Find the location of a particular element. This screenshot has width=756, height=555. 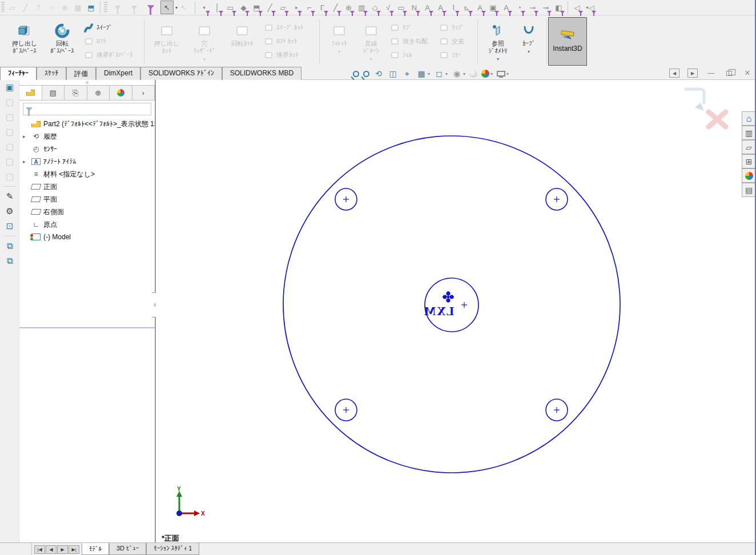

filter-spline-icon: ◁ is located at coordinates (577, 7).